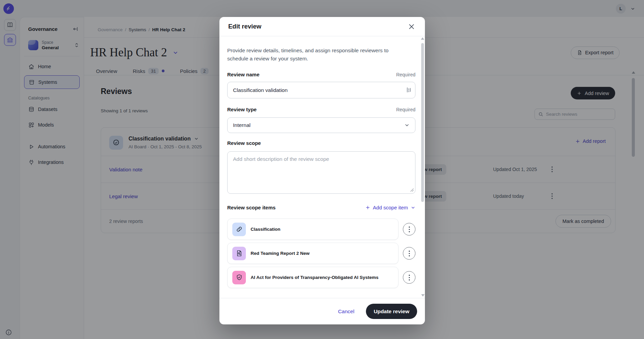 Image resolution: width=644 pixels, height=339 pixels. What do you see at coordinates (412, 26) in the screenshot?
I see `close-icon` at bounding box center [412, 26].